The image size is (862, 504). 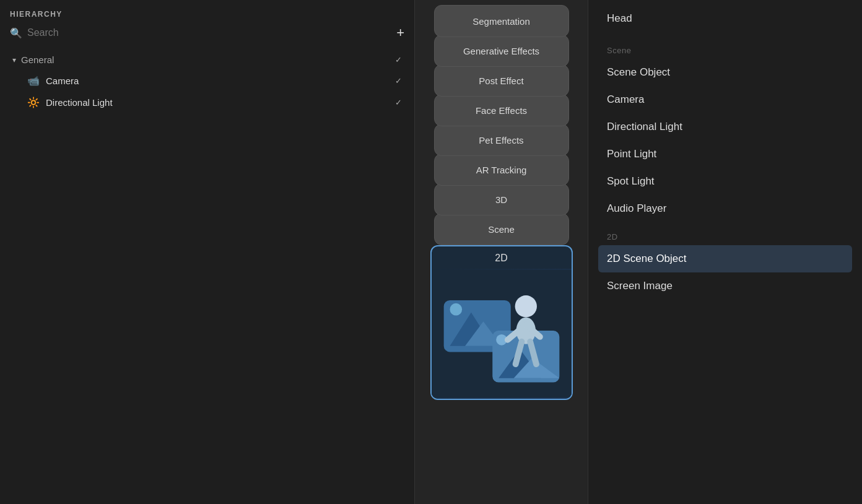 What do you see at coordinates (14, 60) in the screenshot?
I see `chevron-down-icon: ▾` at bounding box center [14, 60].